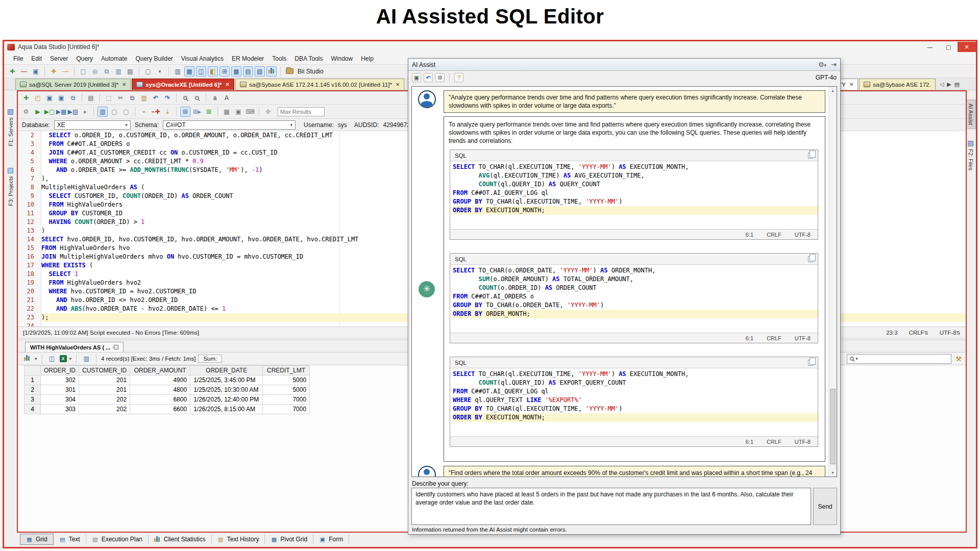 The width and height of the screenshot is (980, 551). What do you see at coordinates (239, 539) in the screenshot?
I see `tab-text-history: ▥ Text History` at bounding box center [239, 539].